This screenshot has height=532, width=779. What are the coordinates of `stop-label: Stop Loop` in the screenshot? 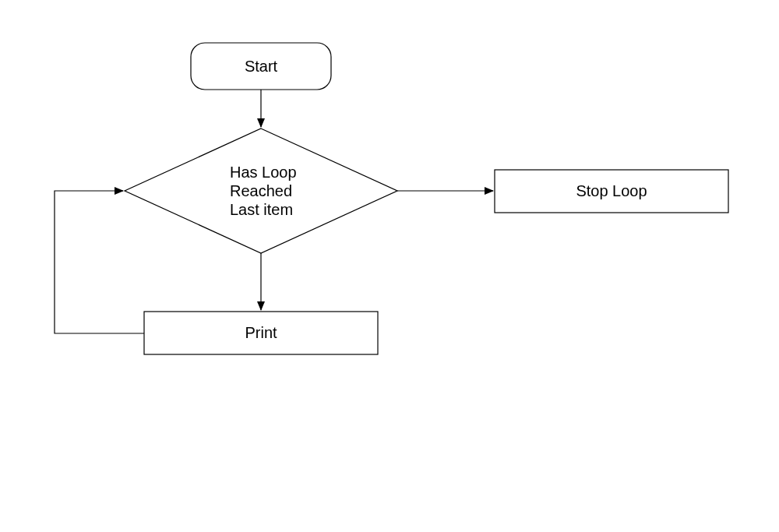 It's located at (611, 191).